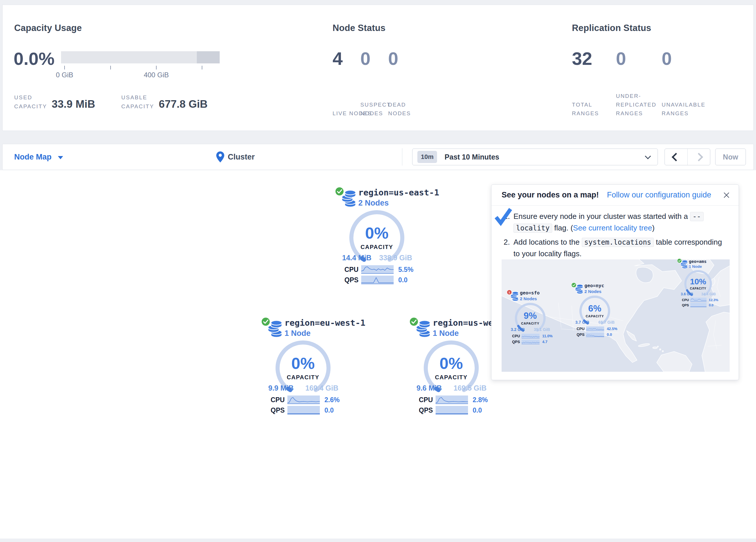 The width and height of the screenshot is (756, 542). What do you see at coordinates (281, 388) in the screenshot?
I see `capacity-used-value: 9.9 MiB` at bounding box center [281, 388].